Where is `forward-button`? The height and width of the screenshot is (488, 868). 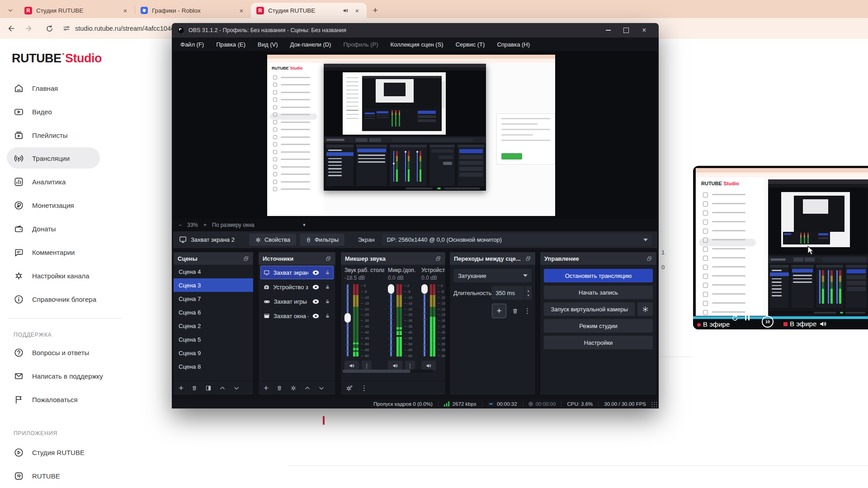 forward-button is located at coordinates (28, 28).